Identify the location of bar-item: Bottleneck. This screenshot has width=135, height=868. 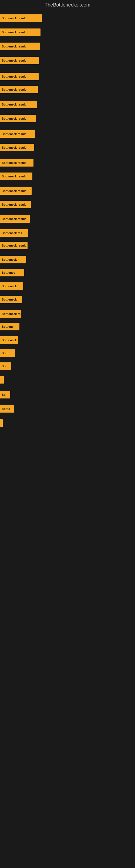
(11, 299).